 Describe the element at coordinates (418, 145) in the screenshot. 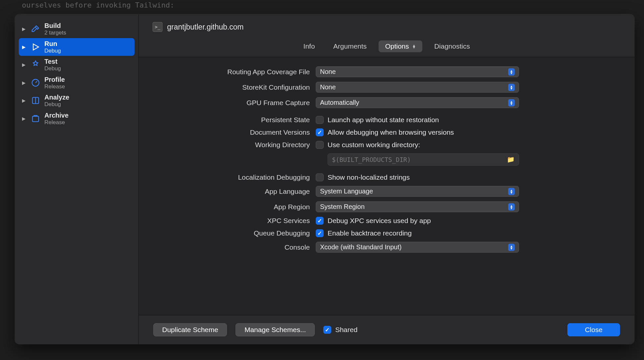

I see `workdir-checkbox: Use custom working directory:` at that location.